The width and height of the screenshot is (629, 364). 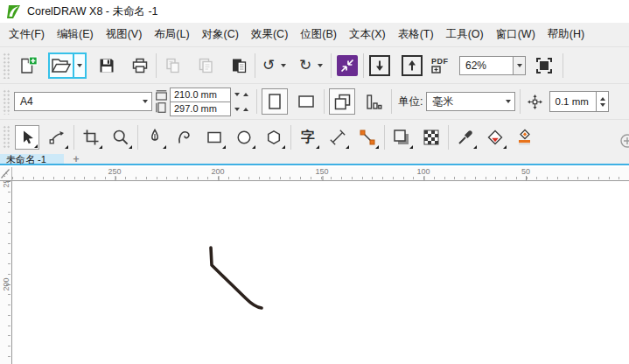 I want to click on new-document-tab-button: +, so click(x=76, y=159).